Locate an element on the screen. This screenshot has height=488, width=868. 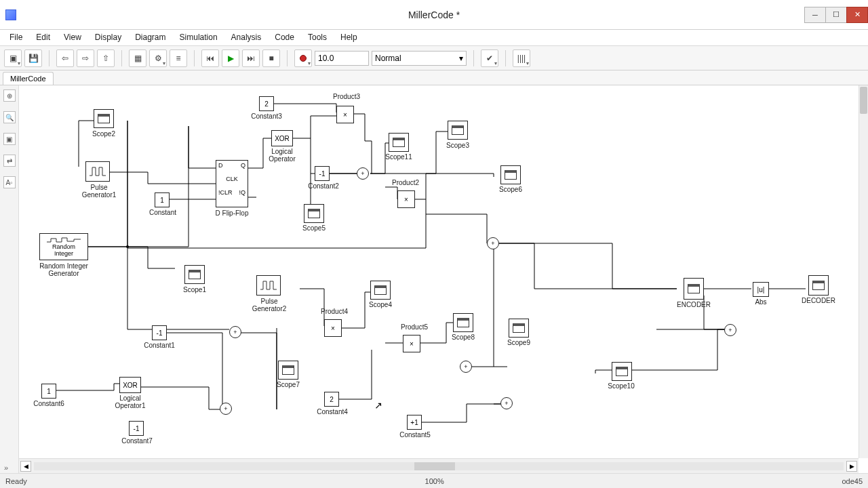
tab-millercode: MillerCode is located at coordinates (28, 79).